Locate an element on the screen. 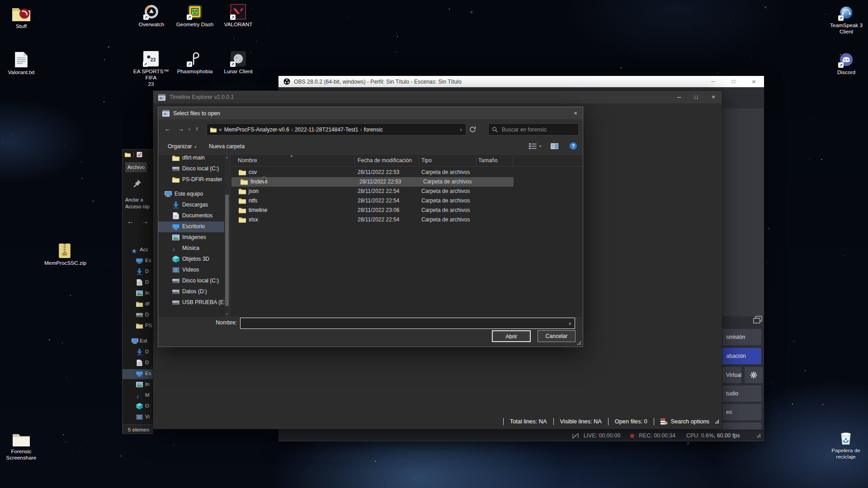 The width and height of the screenshot is (868, 488). explorer-tree-item-Es: Es is located at coordinates (138, 261).